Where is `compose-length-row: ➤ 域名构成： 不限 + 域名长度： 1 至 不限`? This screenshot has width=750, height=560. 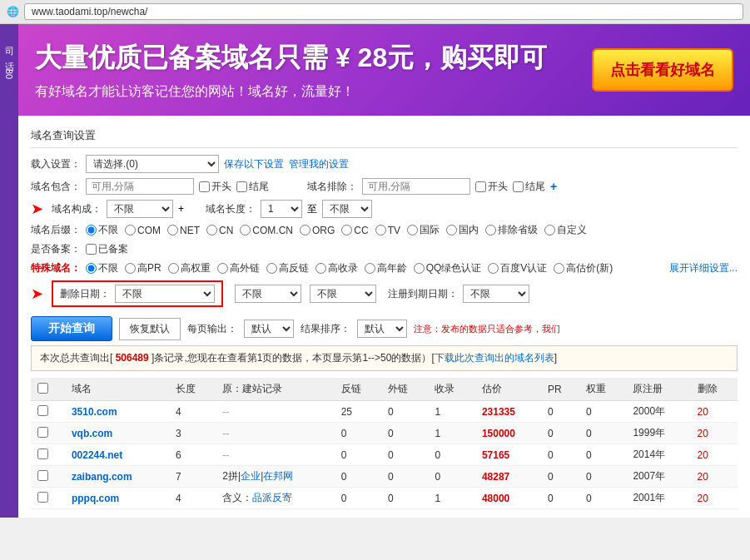 compose-length-row: ➤ 域名构成： 不限 + 域名长度： 1 至 不限 is located at coordinates (385, 209).